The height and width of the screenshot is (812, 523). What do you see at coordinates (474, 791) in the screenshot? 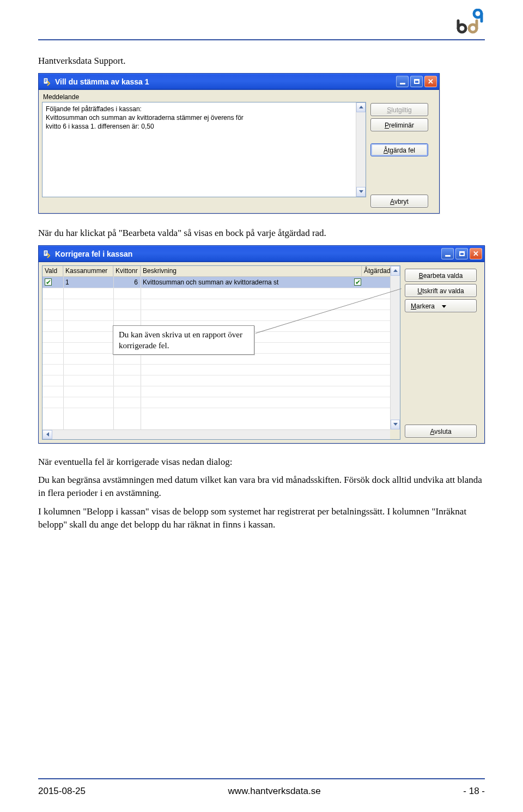
I see `footer-page: - 18 -` at bounding box center [474, 791].